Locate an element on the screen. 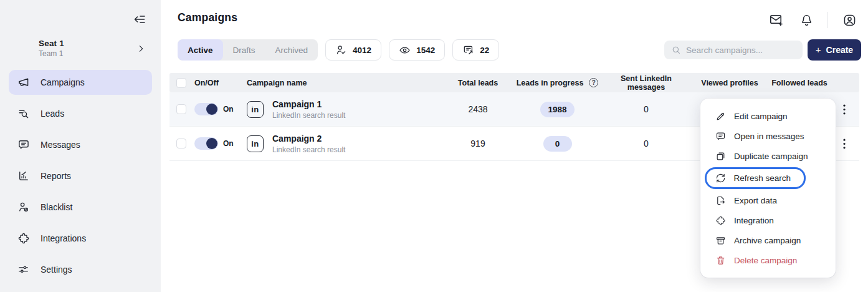  column-header-viewed-profiles: Viewed profiles is located at coordinates (730, 83).